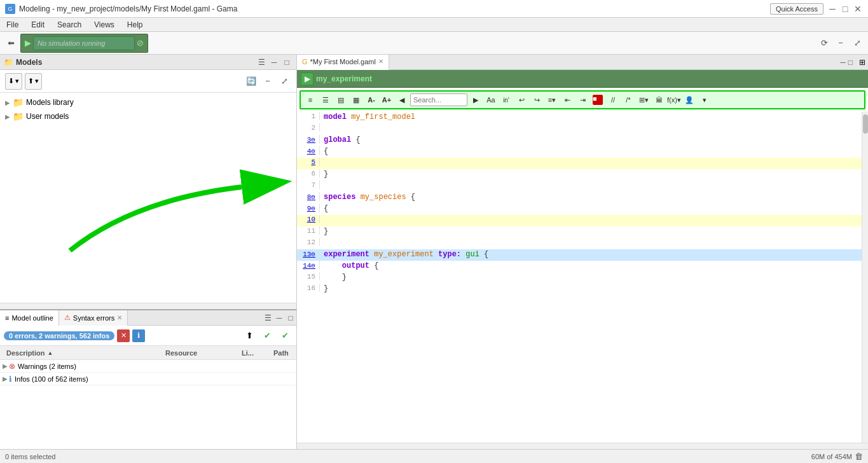  I want to click on memory-icon: 🗑, so click(858, 457).